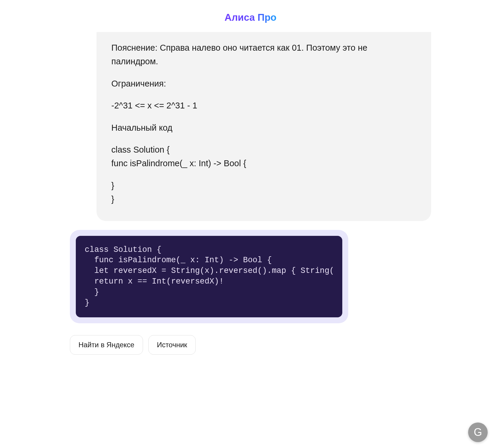 Image resolution: width=501 pixels, height=448 pixels. I want to click on user-text-line: class Solution {func isPalindrome(_ x: I…, so click(264, 156).